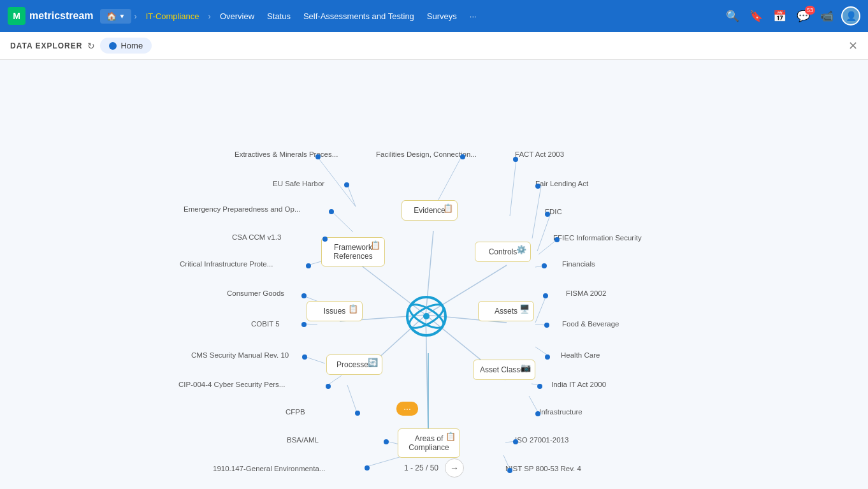 The image size is (868, 489). I want to click on home-button: 🏠 ▼, so click(116, 17).